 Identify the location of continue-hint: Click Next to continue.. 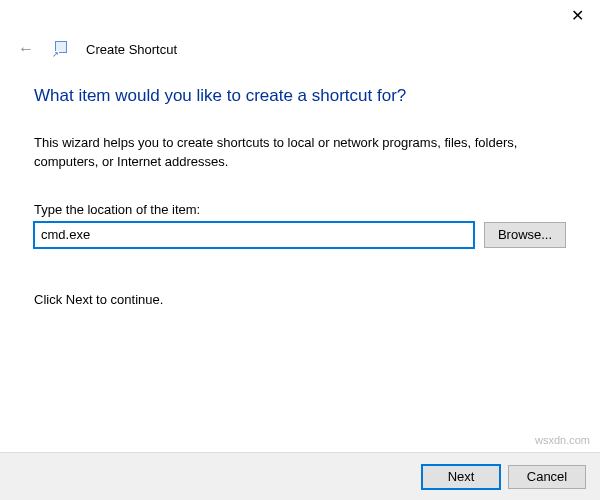
(300, 300).